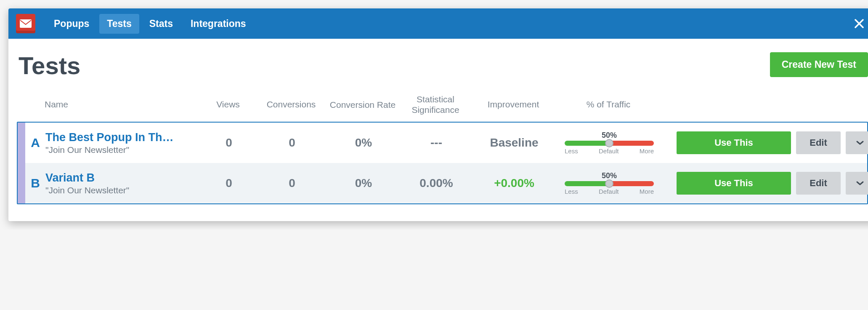  What do you see at coordinates (26, 24) in the screenshot?
I see `app-logo` at bounding box center [26, 24].